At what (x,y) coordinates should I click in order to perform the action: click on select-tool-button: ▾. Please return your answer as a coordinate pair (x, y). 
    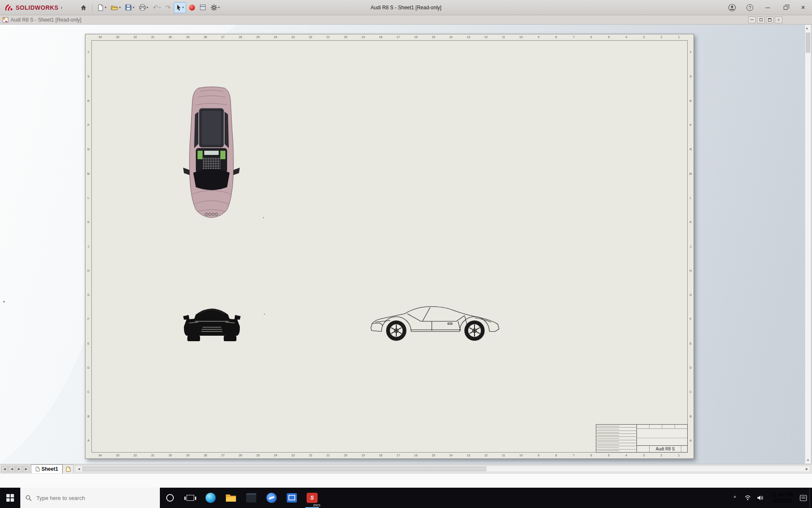
    Looking at the image, I should click on (180, 8).